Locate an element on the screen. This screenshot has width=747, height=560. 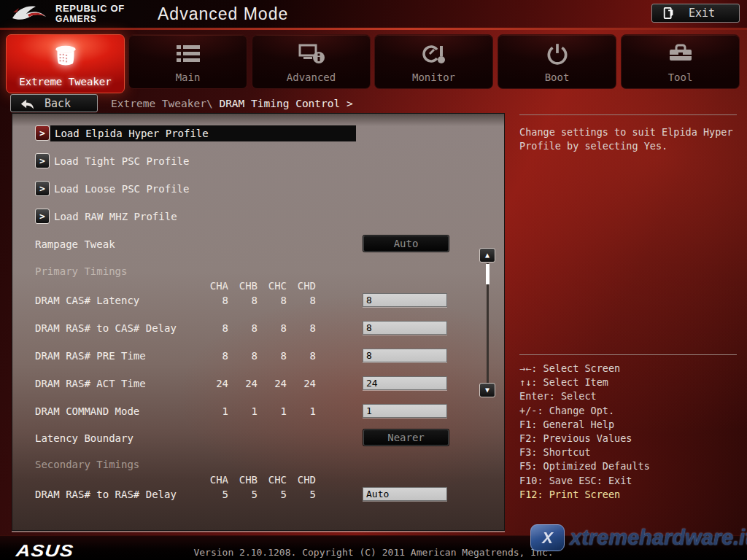
exit-button: Exit is located at coordinates (696, 13).